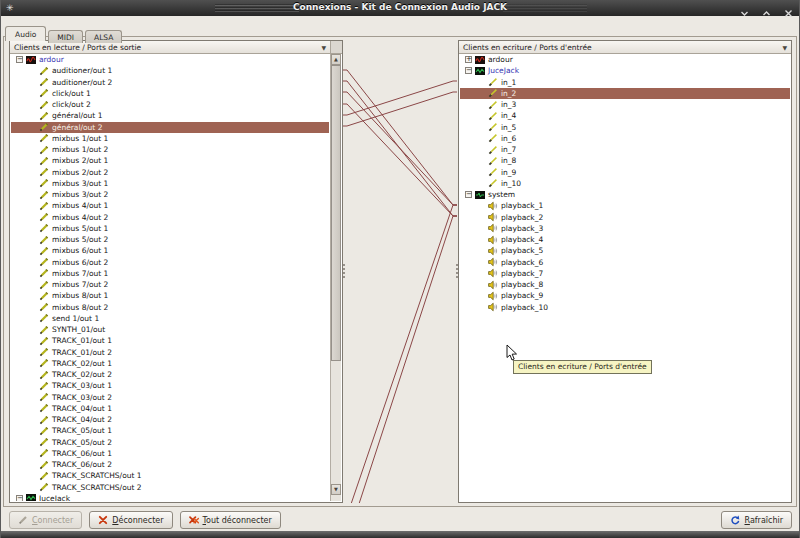 Image resolution: width=800 pixels, height=538 pixels. Describe the element at coordinates (130, 520) in the screenshot. I see `disconnect-button: Déconnecter` at that location.